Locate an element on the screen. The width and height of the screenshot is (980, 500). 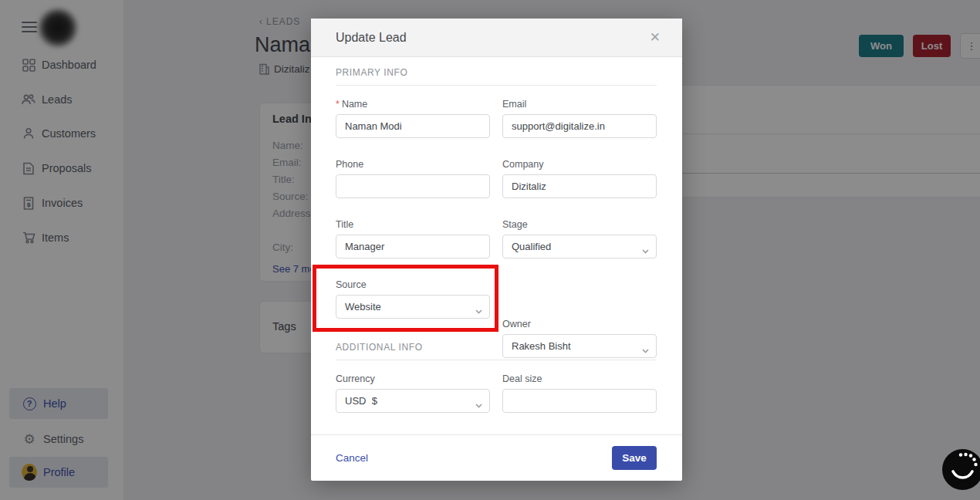
cancel-button: Cancel is located at coordinates (352, 458).